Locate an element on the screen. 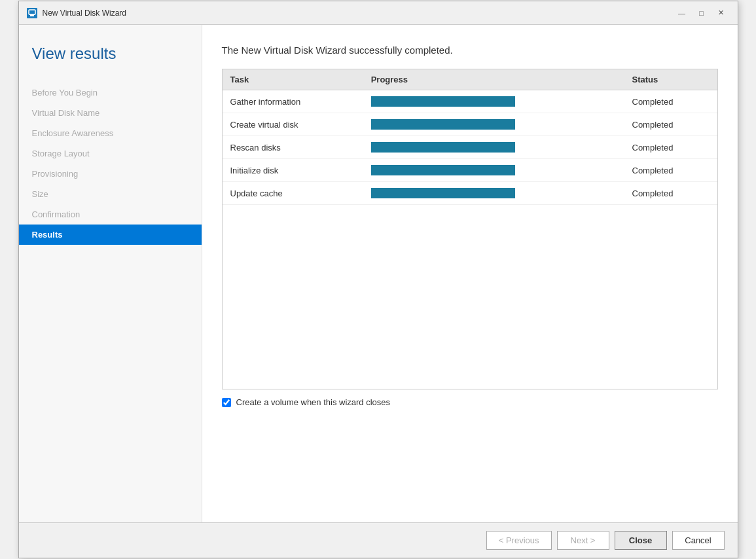  table-row: Gather informationCompleted is located at coordinates (470, 102).